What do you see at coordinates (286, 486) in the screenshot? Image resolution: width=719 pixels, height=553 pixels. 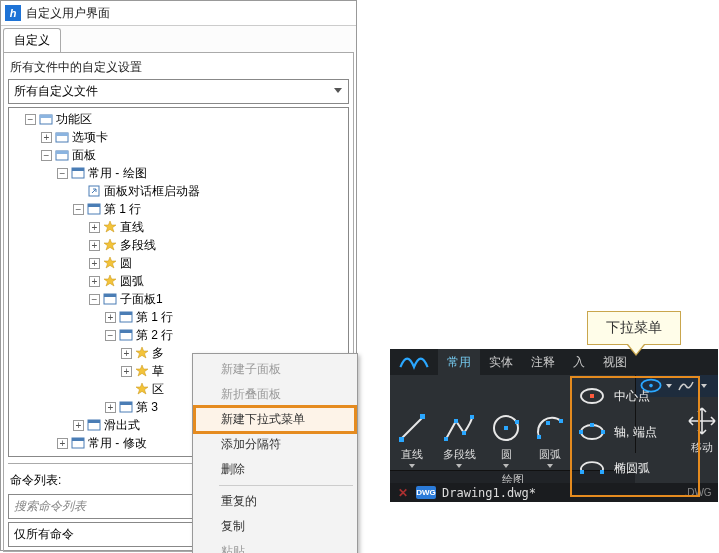 I see `ctx-separator` at bounding box center [286, 486].